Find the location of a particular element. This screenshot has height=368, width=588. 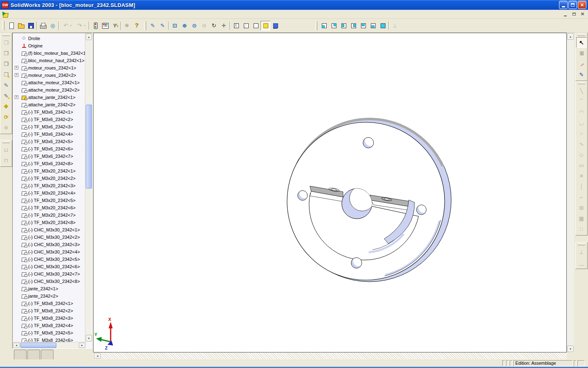

tree-item: moteur_roues_2342<2> is located at coordinates (49, 75).